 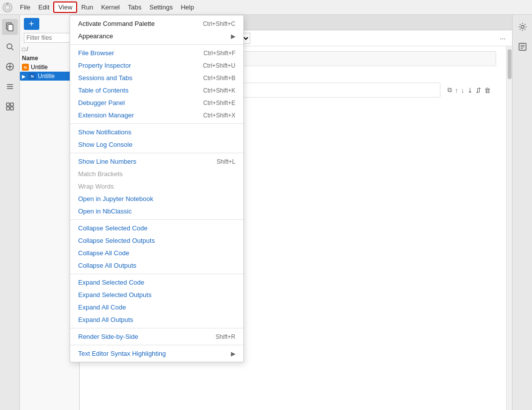 I want to click on search-icon, so click(x=10, y=47).